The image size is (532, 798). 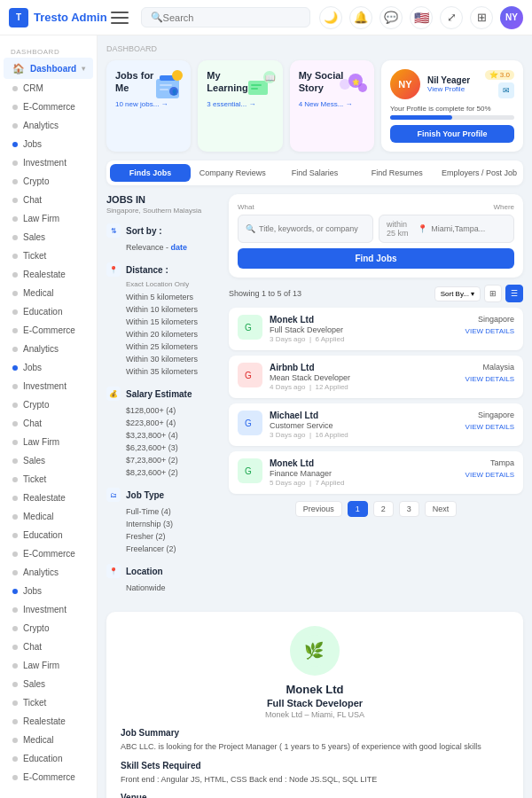 What do you see at coordinates (391, 18) in the screenshot?
I see `messages-button: 💬` at bounding box center [391, 18].